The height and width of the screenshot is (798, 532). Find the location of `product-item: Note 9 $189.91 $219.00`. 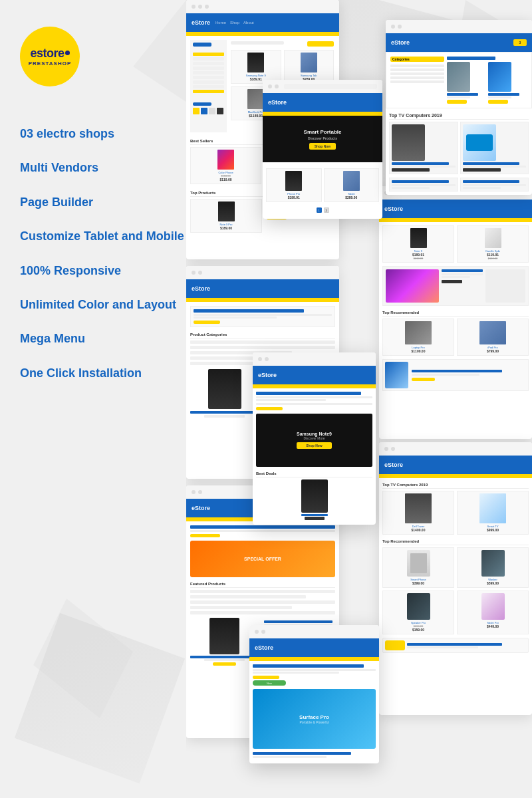

product-item: Note 9 $189.91 $219.00 is located at coordinates (418, 244).